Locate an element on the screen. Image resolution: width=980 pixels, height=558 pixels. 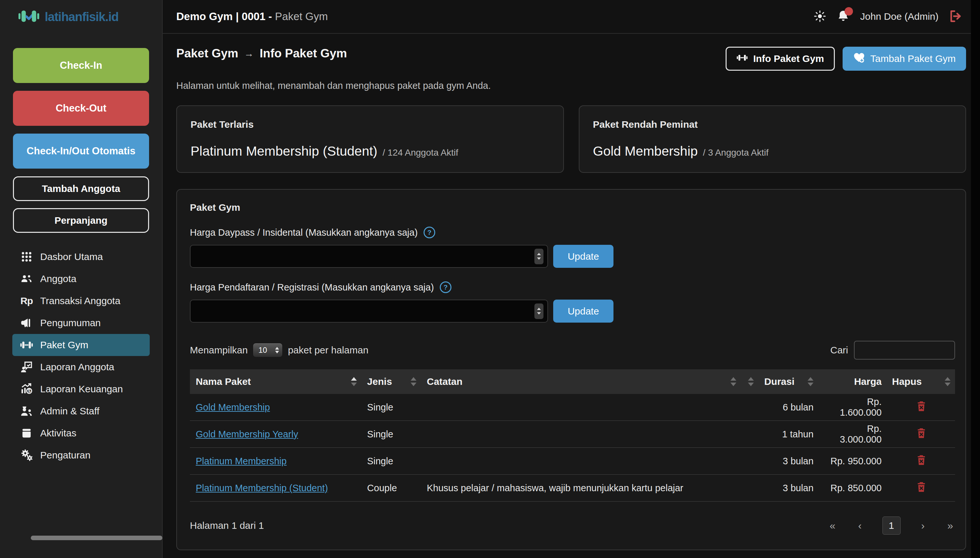
brand-logo: latihanfisik.id is located at coordinates (81, 17).